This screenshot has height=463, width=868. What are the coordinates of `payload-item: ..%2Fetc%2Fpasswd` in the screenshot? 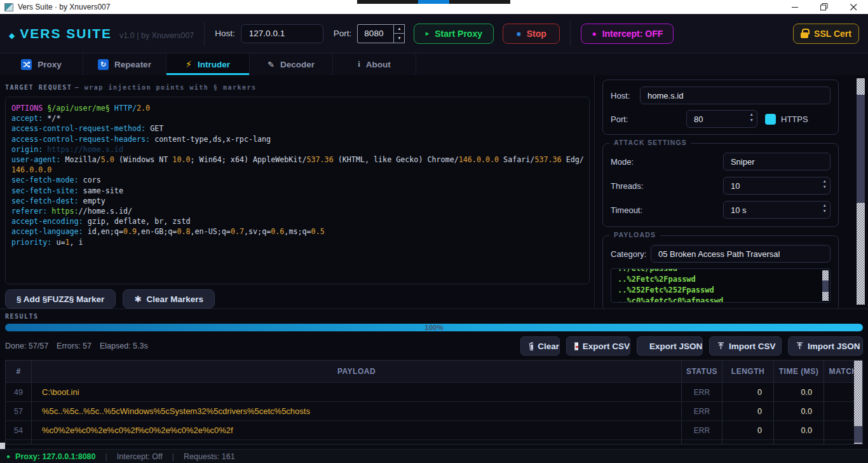 It's located at (724, 280).